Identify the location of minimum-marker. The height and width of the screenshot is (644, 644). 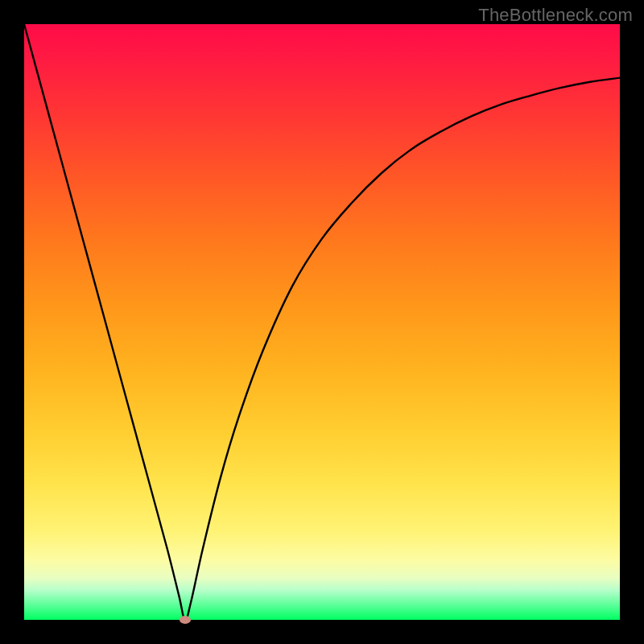
(185, 620).